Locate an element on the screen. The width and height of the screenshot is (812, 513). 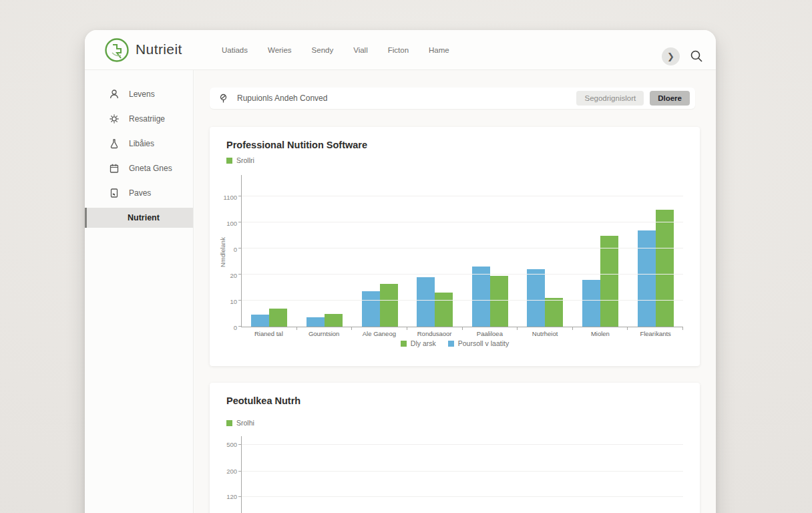
y-tick-label: 20 is located at coordinates (224, 275).